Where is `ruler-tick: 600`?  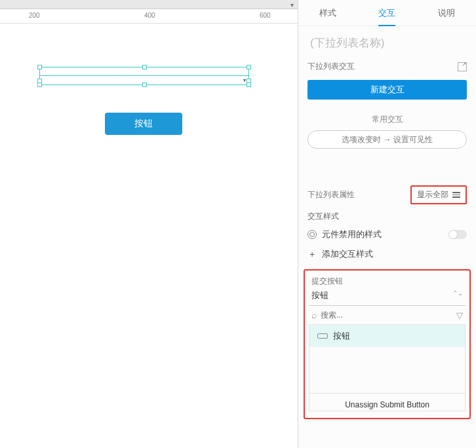
ruler-tick: 600 is located at coordinates (265, 16).